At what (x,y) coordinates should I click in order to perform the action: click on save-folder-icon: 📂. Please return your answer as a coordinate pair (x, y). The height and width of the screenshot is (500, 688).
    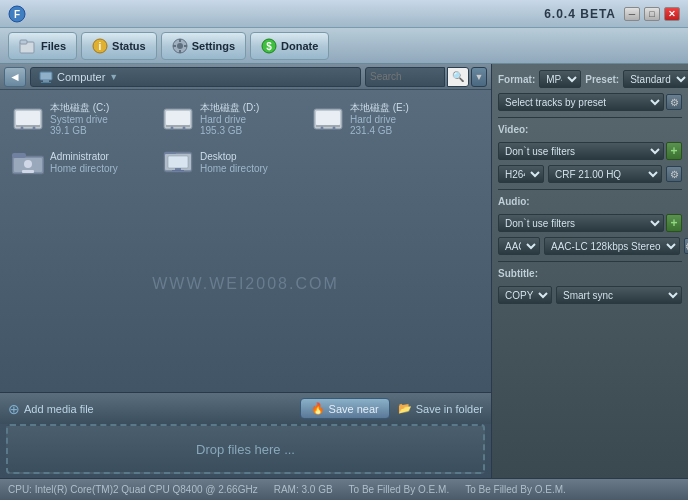
    Looking at the image, I should click on (405, 408).